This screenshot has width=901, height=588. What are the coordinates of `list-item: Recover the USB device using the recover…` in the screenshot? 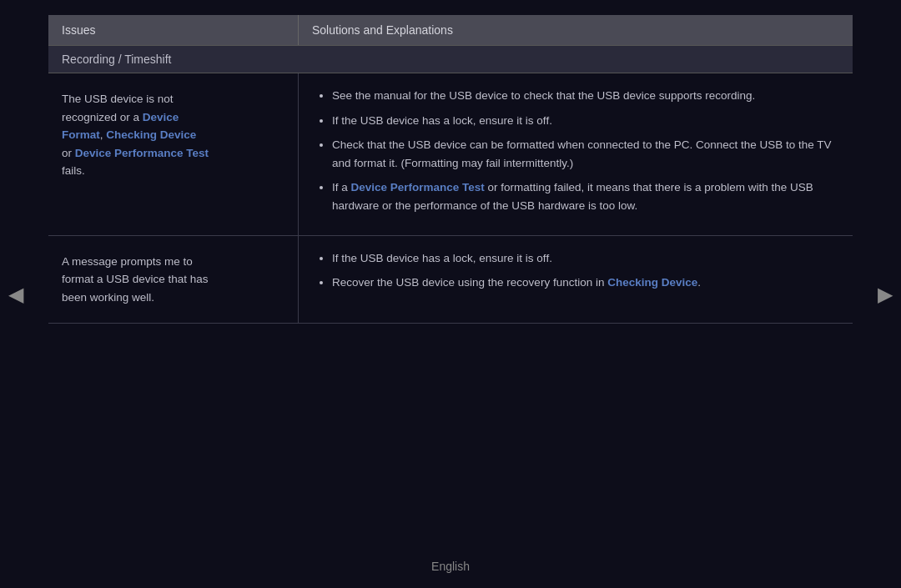 It's located at (584, 283).